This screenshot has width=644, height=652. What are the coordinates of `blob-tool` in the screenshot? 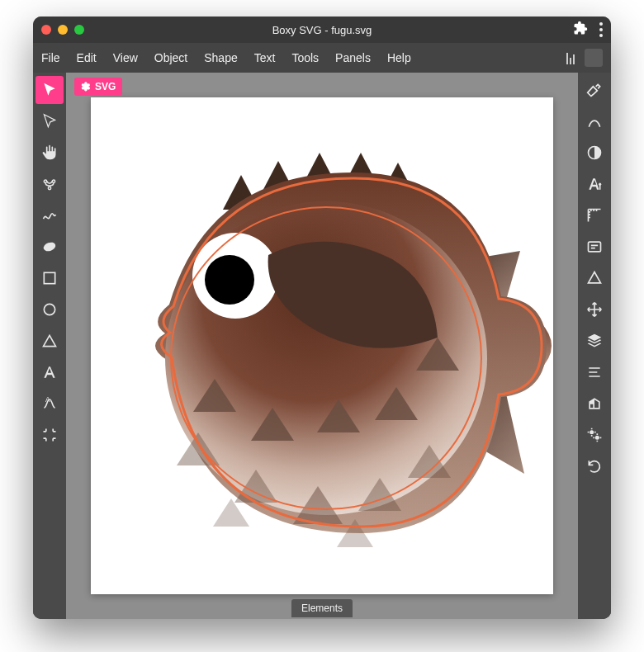 It's located at (50, 247).